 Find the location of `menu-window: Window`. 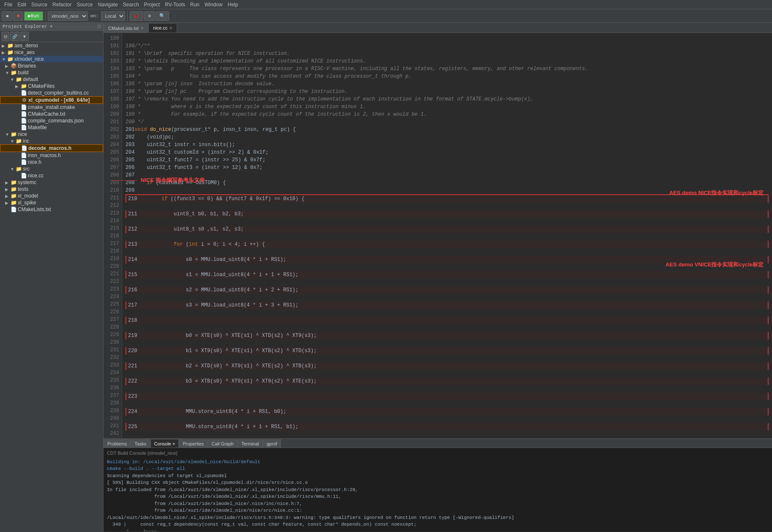

menu-window: Window is located at coordinates (214, 5).